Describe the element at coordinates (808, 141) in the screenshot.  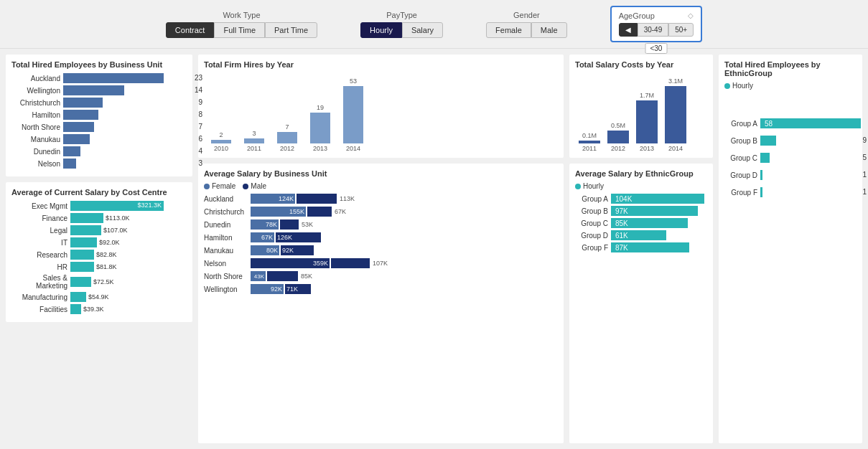
I see `bar-container: 9` at that location.